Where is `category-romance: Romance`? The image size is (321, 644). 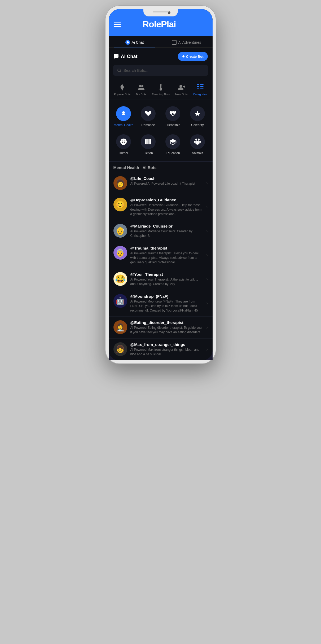 category-romance: Romance is located at coordinates (148, 117).